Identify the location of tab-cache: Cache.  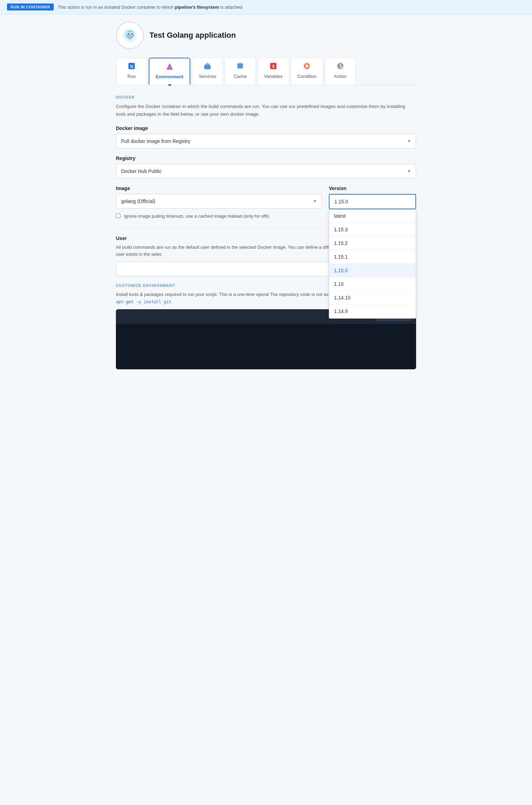
(240, 71).